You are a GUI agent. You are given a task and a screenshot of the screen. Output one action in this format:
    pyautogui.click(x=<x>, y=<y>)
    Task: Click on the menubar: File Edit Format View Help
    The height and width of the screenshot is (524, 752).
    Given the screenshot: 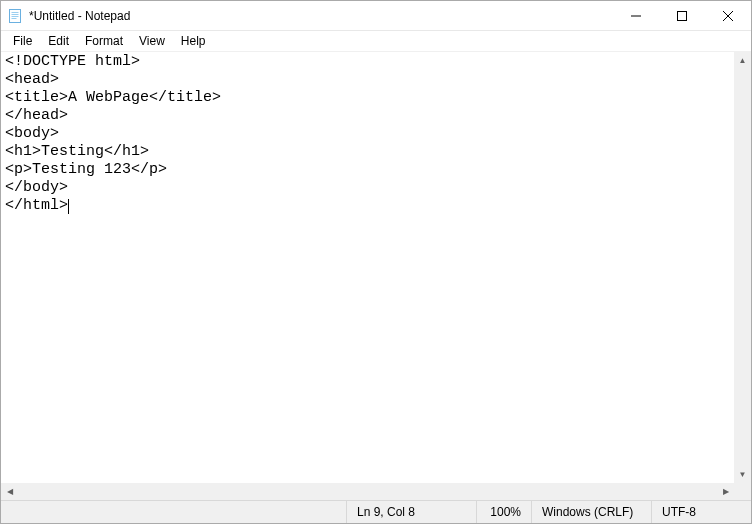 What is the action you would take?
    pyautogui.click(x=376, y=42)
    